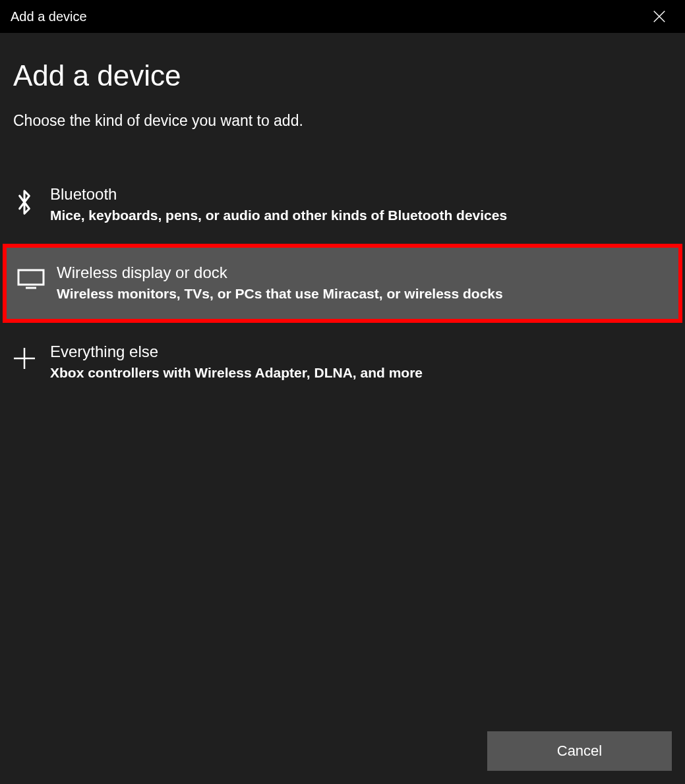  I want to click on close-button, so click(659, 16).